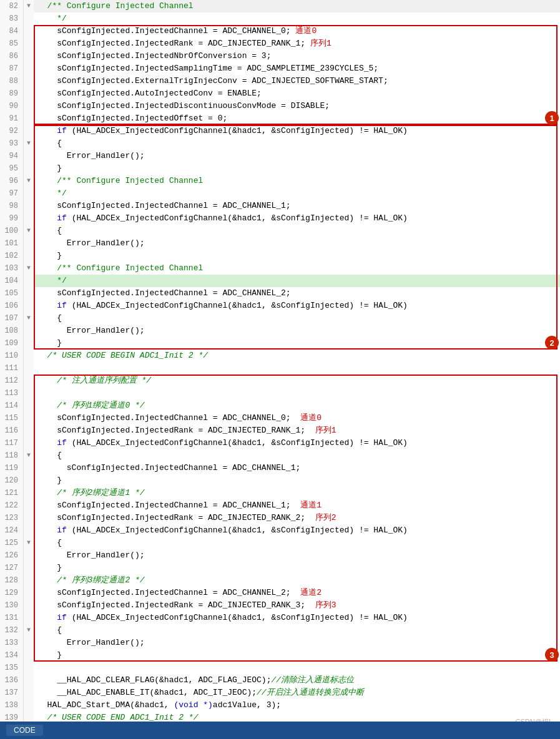 The width and height of the screenshot is (560, 739). Describe the element at coordinates (280, 331) in the screenshot. I see `code-line: 108 Error_Handler();` at that location.